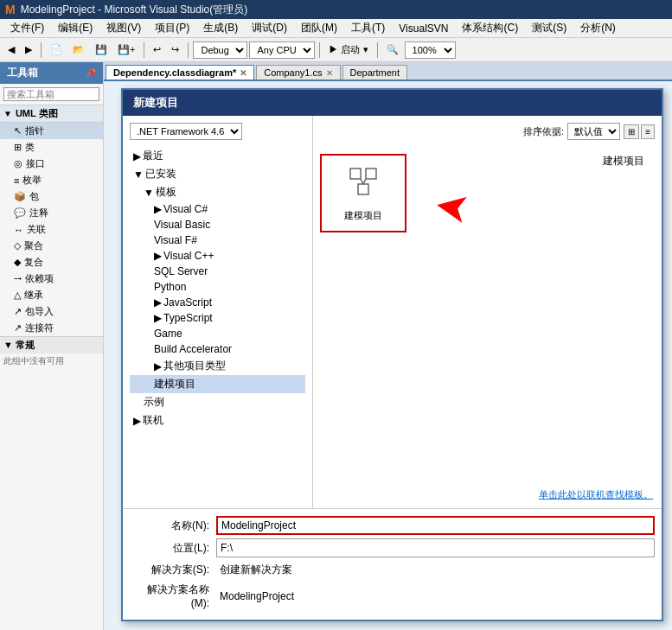 The image size is (672, 630). What do you see at coordinates (436, 548) in the screenshot?
I see `field-location-input` at bounding box center [436, 548].